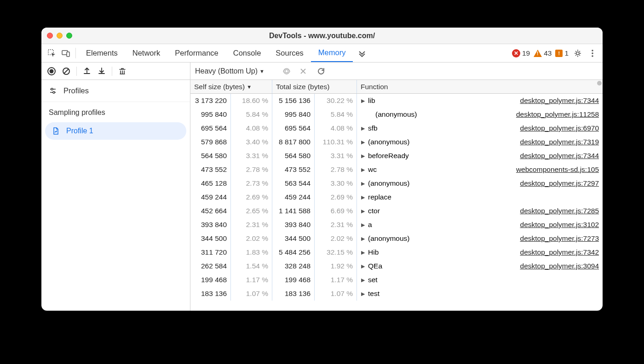  What do you see at coordinates (397, 294) in the screenshot?
I see `table-row: 183 1361.07 %183 1361.07 %▶test` at bounding box center [397, 294].